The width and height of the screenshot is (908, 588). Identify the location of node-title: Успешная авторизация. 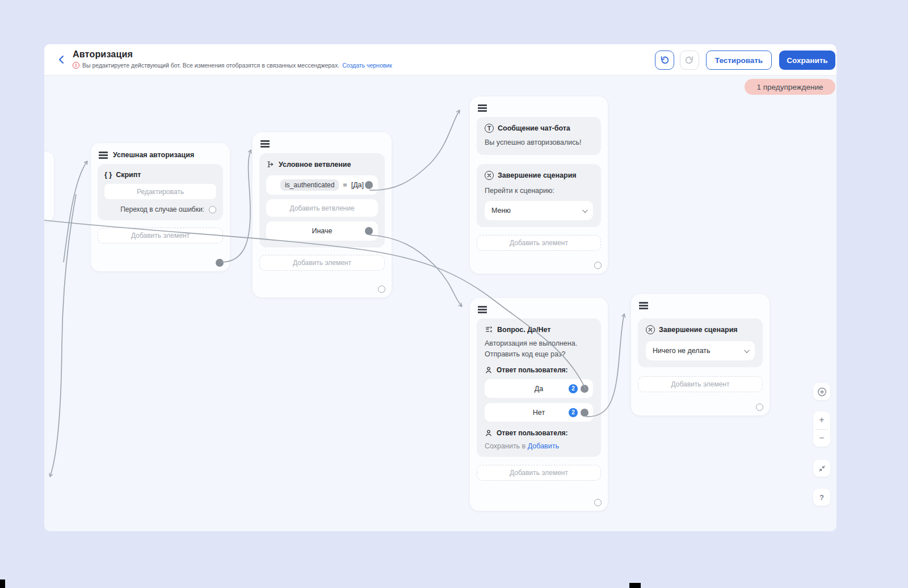
(153, 155).